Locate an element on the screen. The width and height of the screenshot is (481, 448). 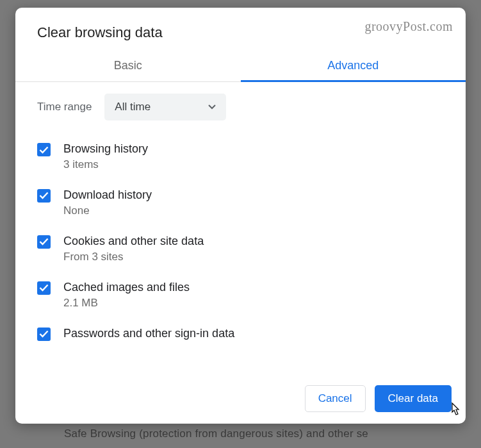
checkbox-cache is located at coordinates (44, 288).